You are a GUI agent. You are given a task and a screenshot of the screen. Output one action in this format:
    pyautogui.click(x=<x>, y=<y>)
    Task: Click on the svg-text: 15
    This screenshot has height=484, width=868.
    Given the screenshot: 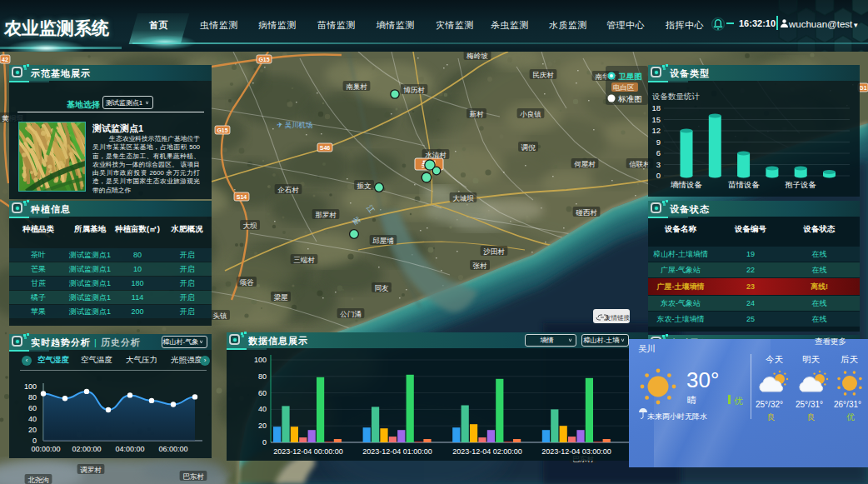 What is the action you would take?
    pyautogui.click(x=656, y=120)
    